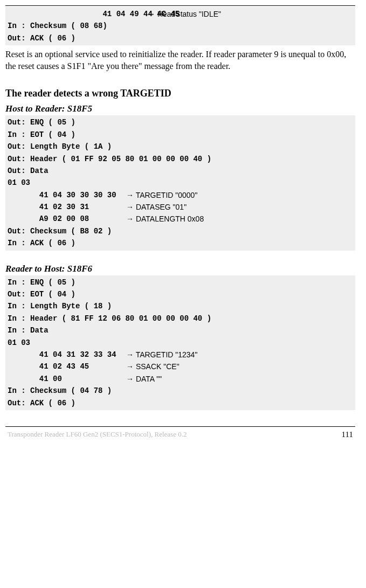 Image resolution: width=366 pixels, height=588 pixels. What do you see at coordinates (180, 94) in the screenshot?
I see `section-heading: The reader detects a wrong TARGETID` at bounding box center [180, 94].